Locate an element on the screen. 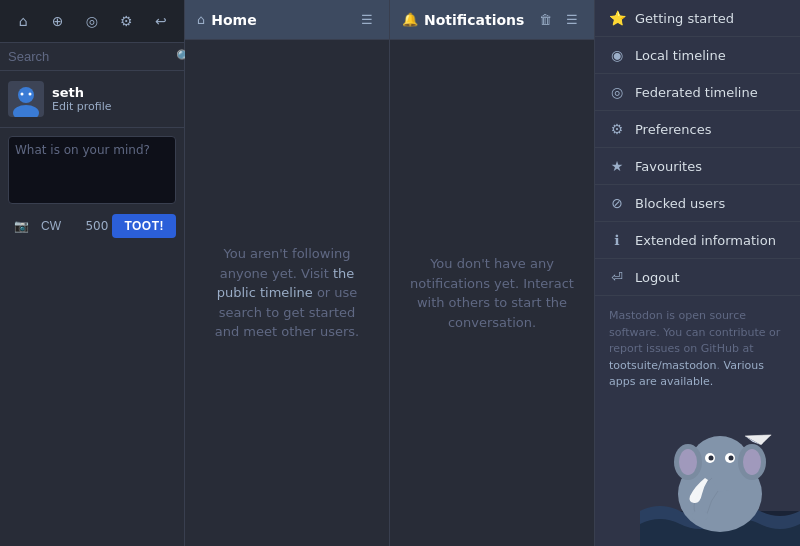 Image resolution: width=800 pixels, height=546 pixels. notifications-column-header: 🔔 Notifications 🗑 ☰ is located at coordinates (492, 20).